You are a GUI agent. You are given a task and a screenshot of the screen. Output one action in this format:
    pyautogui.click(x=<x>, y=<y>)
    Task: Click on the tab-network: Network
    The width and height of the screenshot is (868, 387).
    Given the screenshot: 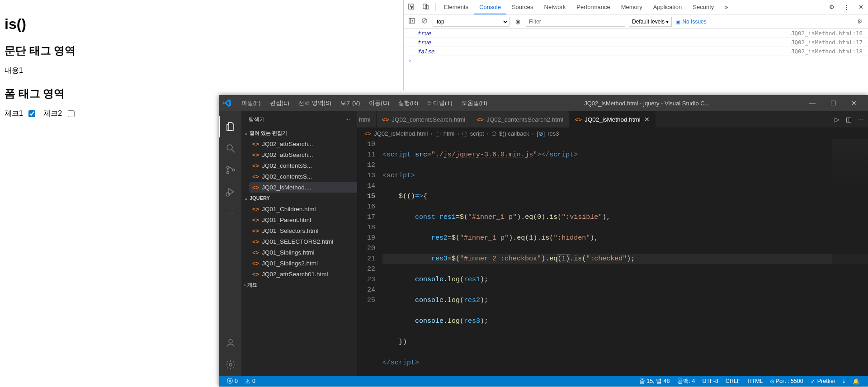 What is the action you would take?
    pyautogui.click(x=555, y=7)
    